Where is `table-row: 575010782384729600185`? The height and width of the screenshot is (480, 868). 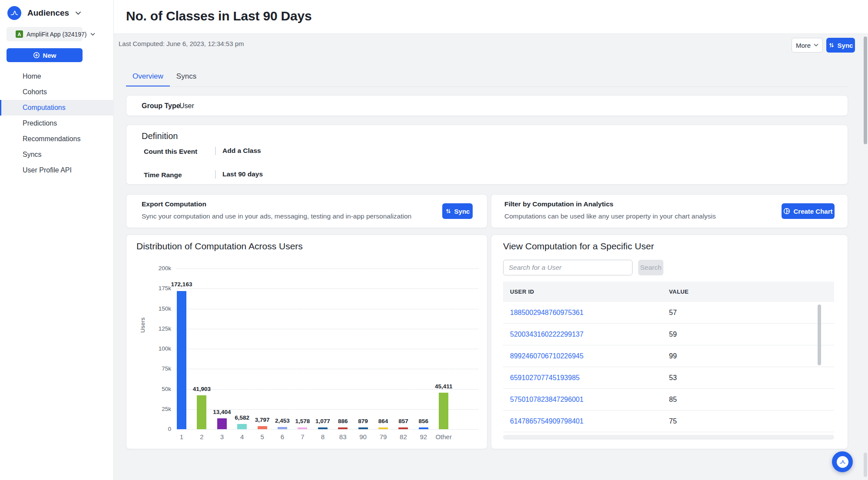 table-row: 575010782384729600185 is located at coordinates (669, 400).